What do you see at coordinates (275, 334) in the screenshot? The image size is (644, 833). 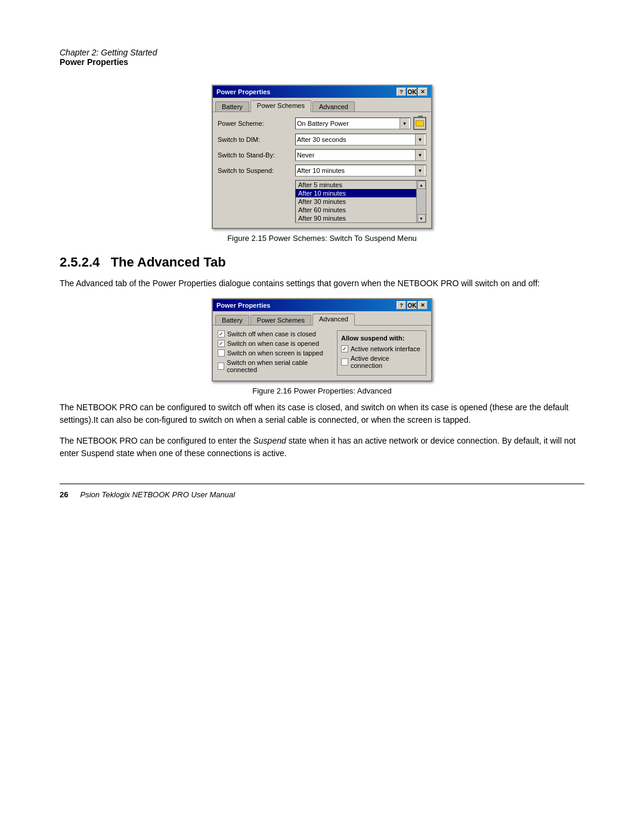 I see `checkbox-row-1: Switch off when case is closed` at bounding box center [275, 334].